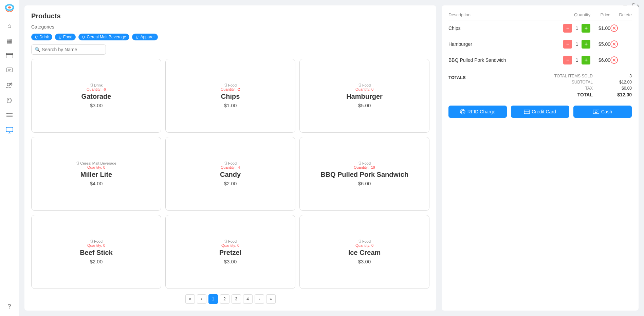  I want to click on totals-right: TOTAL ITEMS SOLD 3 SUBTOTAL $12.00 TAX $…, so click(593, 86).